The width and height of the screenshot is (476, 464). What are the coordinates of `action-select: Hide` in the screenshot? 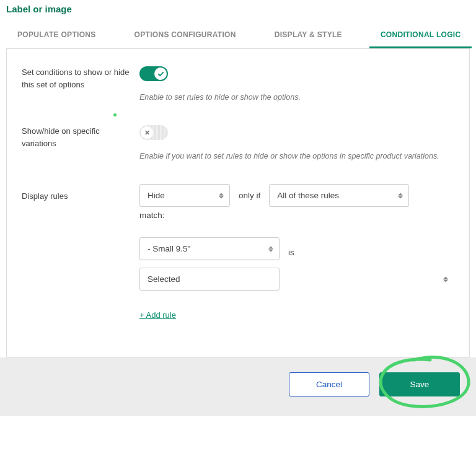 It's located at (185, 196).